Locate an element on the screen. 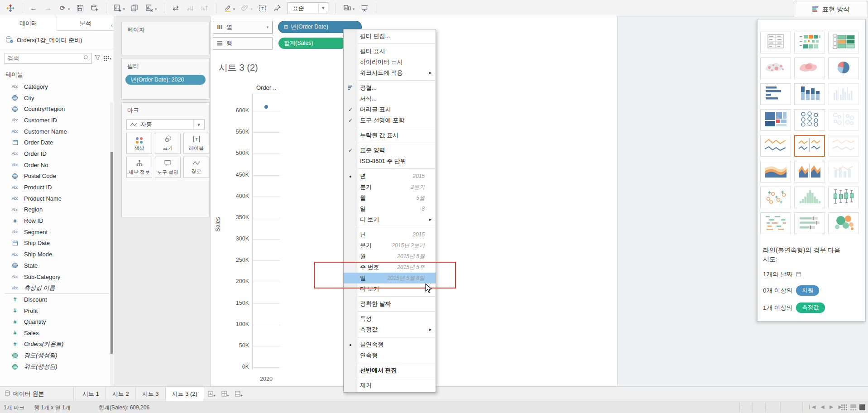 This screenshot has width=868, height=413. datasource-tab: 데이터 원본 is located at coordinates (37, 394).